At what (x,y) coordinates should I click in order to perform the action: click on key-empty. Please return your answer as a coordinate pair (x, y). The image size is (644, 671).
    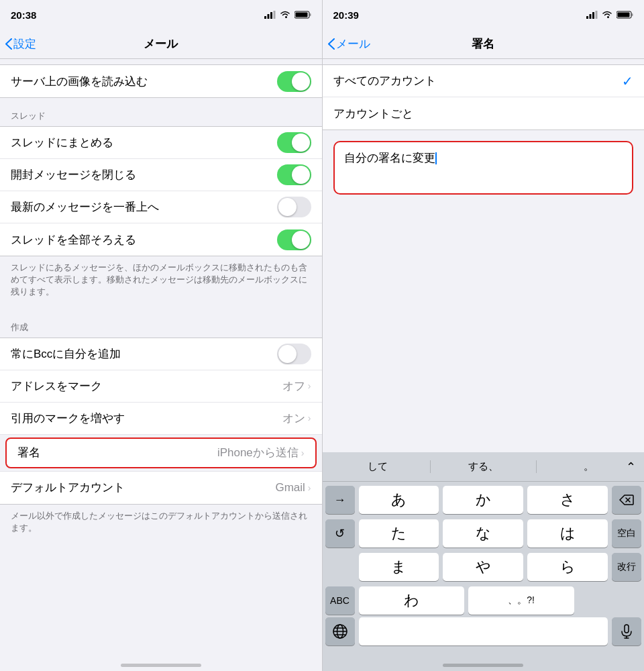
    Looking at the image, I should click on (340, 567).